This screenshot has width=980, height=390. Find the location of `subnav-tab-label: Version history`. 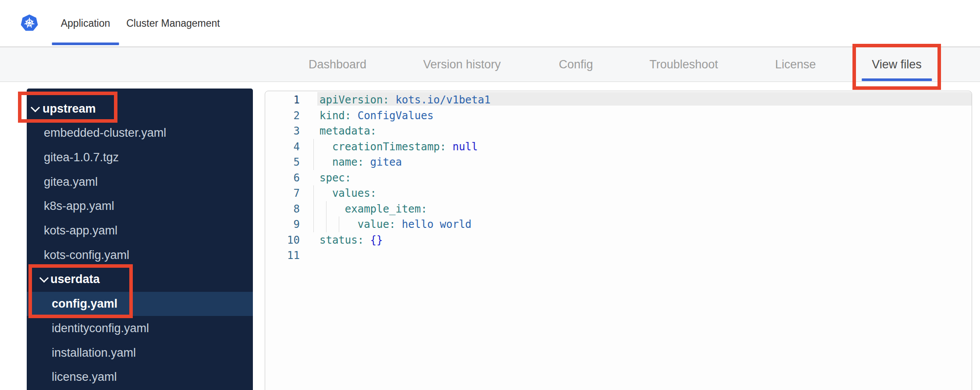

subnav-tab-label: Version history is located at coordinates (462, 65).